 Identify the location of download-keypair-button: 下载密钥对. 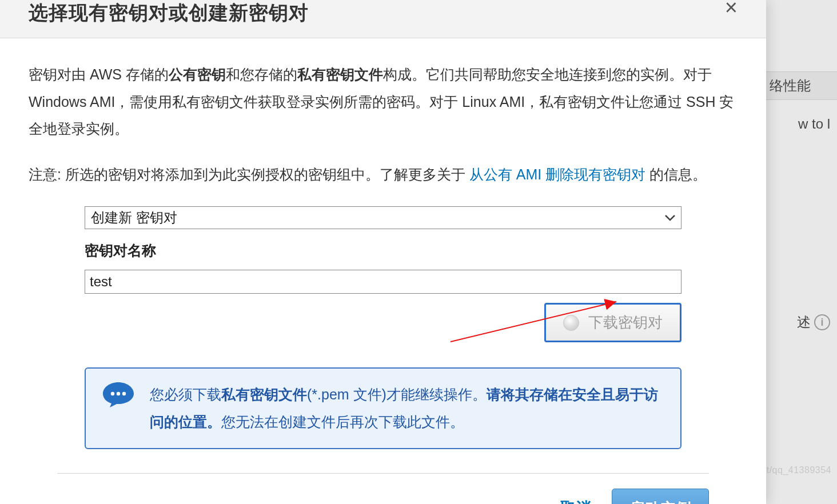
(613, 322).